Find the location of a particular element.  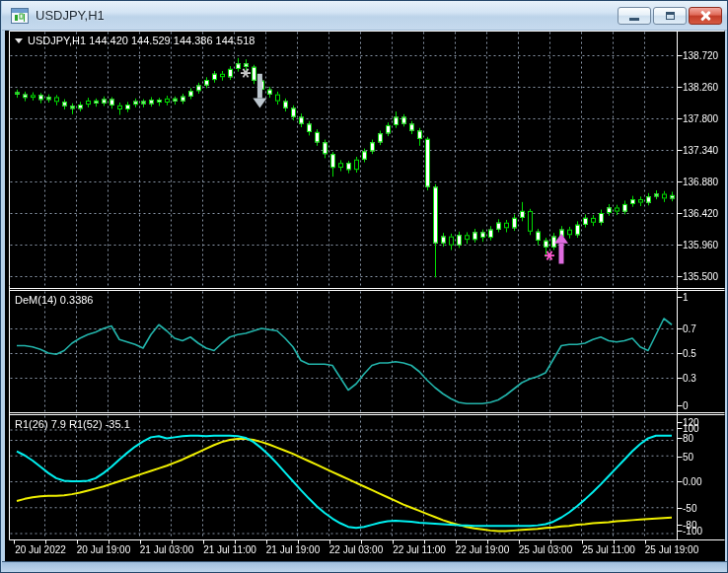

minimize-icon is located at coordinates (634, 20).